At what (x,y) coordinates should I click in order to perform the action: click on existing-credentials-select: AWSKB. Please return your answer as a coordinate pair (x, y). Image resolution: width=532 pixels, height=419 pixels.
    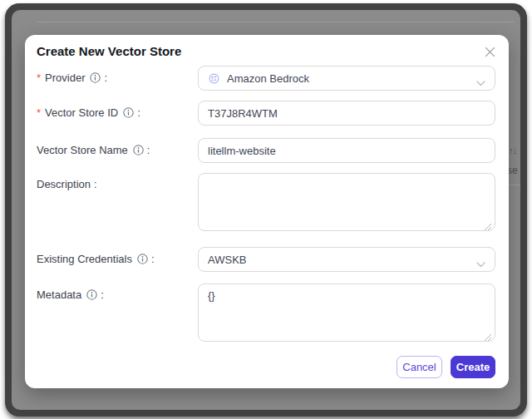
    Looking at the image, I should click on (347, 259).